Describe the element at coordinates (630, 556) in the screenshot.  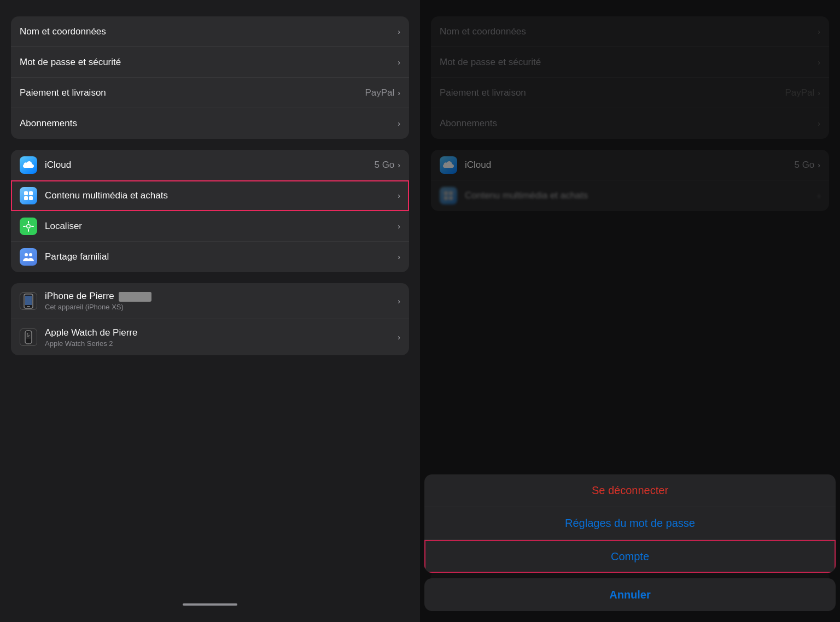
I see `compte-button: Compte` at that location.